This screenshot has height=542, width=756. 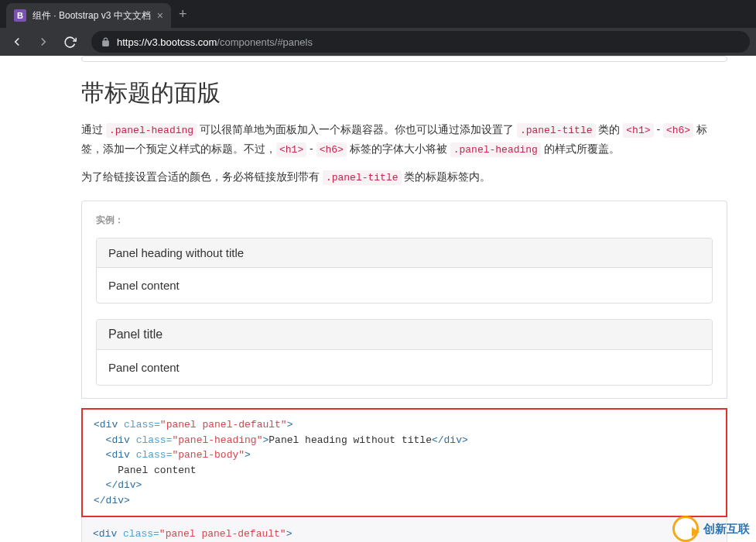 What do you see at coordinates (70, 42) in the screenshot?
I see `reload-button` at bounding box center [70, 42].